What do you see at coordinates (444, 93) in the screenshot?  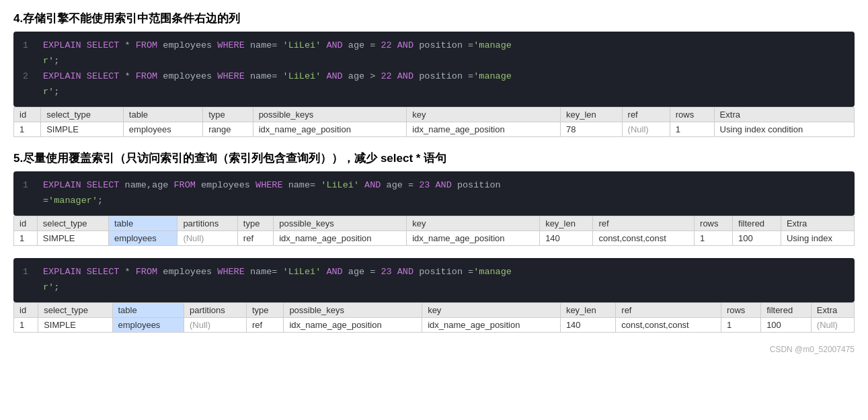 I see `code-text-2-cont: r';` at bounding box center [444, 93].